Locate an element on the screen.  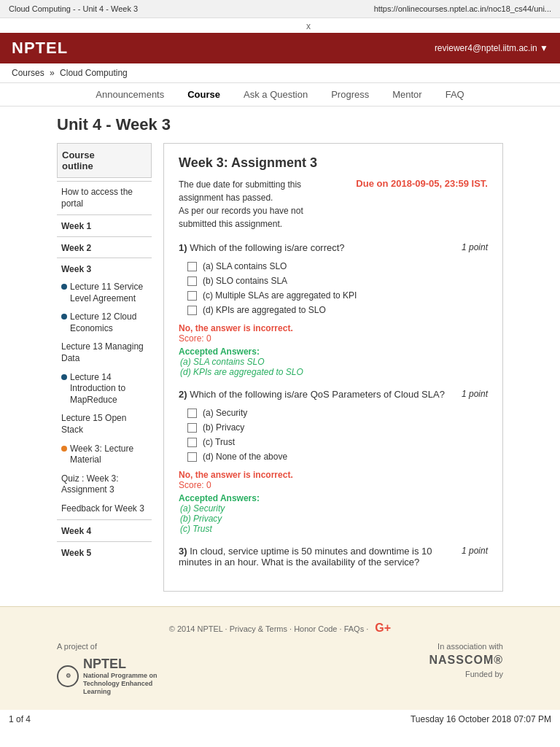
sidebar-item-week1: Week 1 is located at coordinates (104, 226).